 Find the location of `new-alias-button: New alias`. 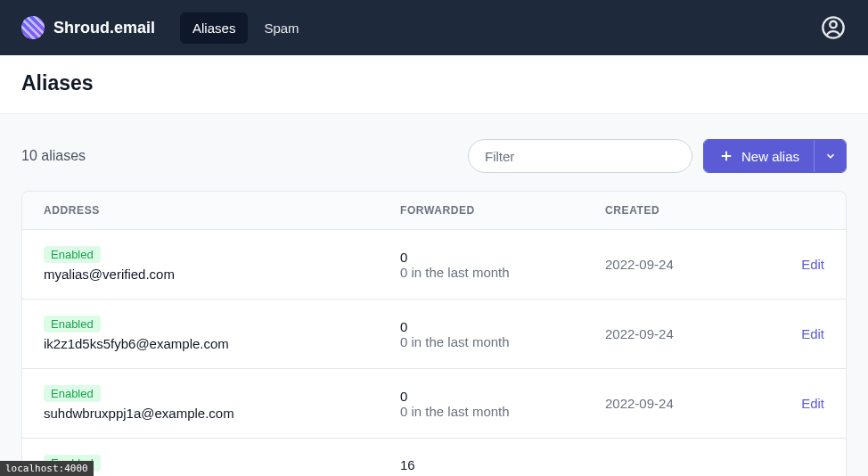

new-alias-button: New alias is located at coordinates (759, 156).